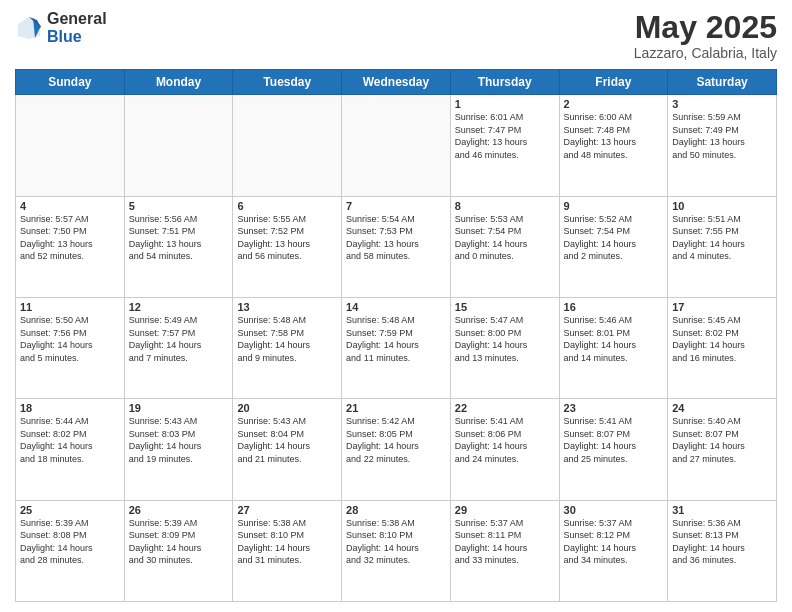 This screenshot has width=792, height=612. Describe the element at coordinates (70, 307) in the screenshot. I see `day-number: 11` at that location.